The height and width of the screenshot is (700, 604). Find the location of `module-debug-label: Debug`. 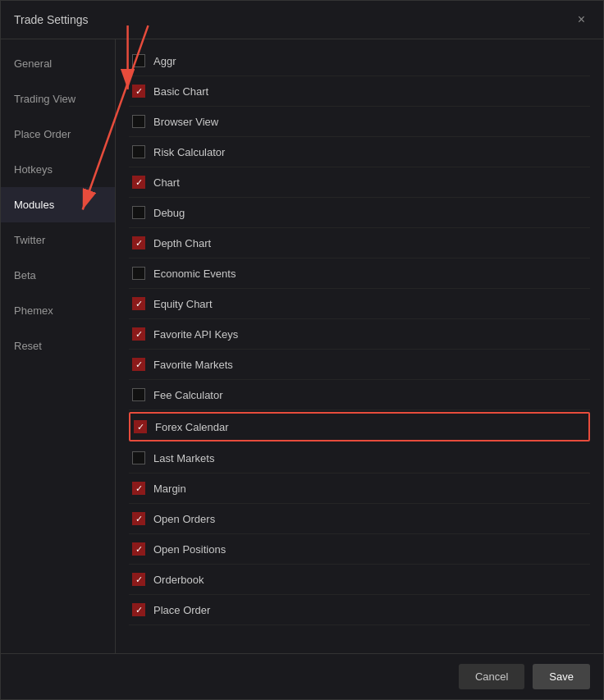

module-debug-label: Debug is located at coordinates (169, 213).